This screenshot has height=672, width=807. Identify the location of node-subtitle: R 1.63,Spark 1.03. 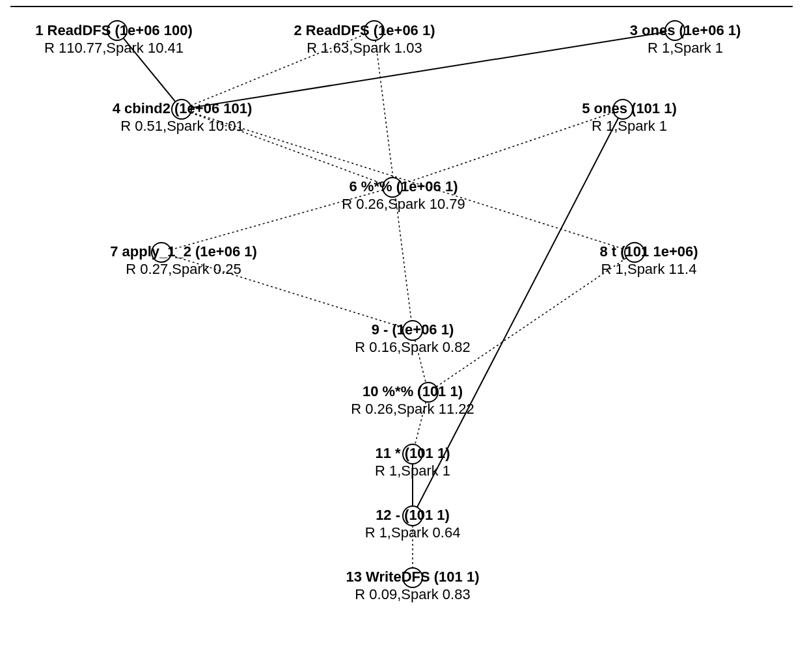
(364, 48).